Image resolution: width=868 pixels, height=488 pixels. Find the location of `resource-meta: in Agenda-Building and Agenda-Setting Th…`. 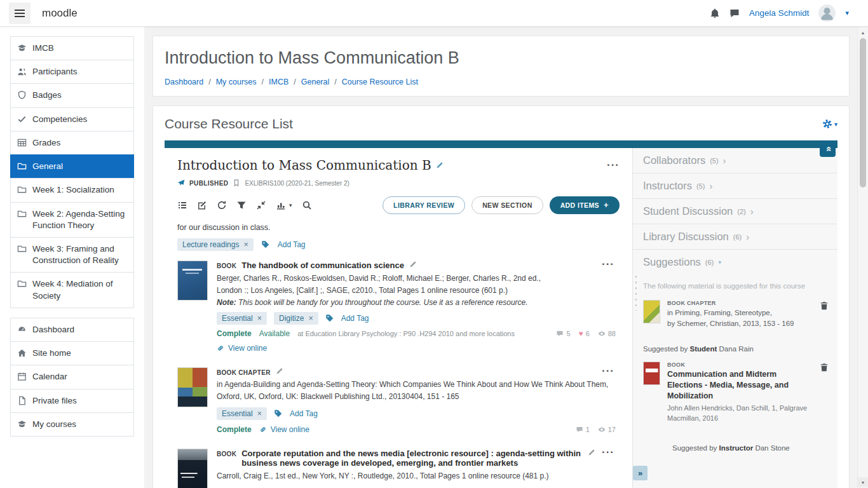

resource-meta: in Agenda-Building and Agenda-Setting Th… is located at coordinates (416, 390).